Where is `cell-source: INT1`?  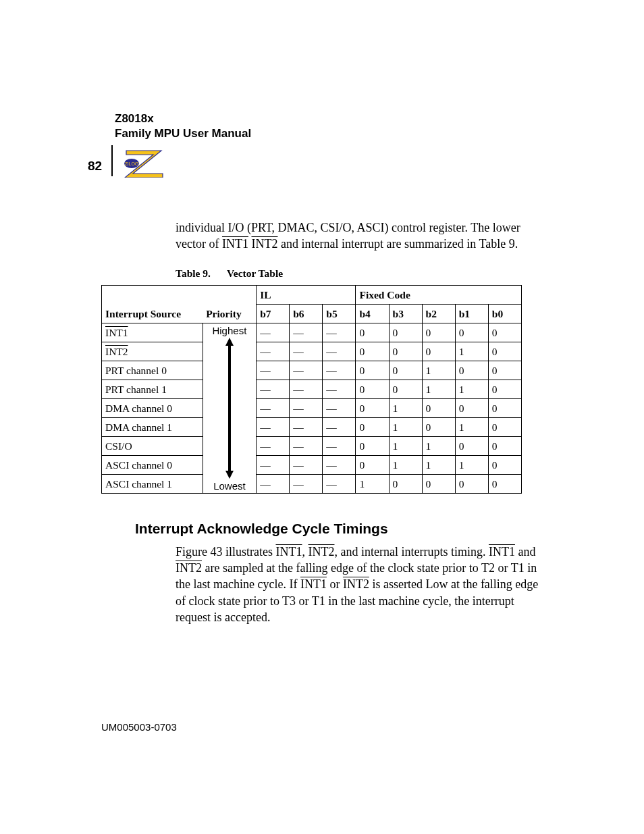 cell-source: INT1 is located at coordinates (153, 332).